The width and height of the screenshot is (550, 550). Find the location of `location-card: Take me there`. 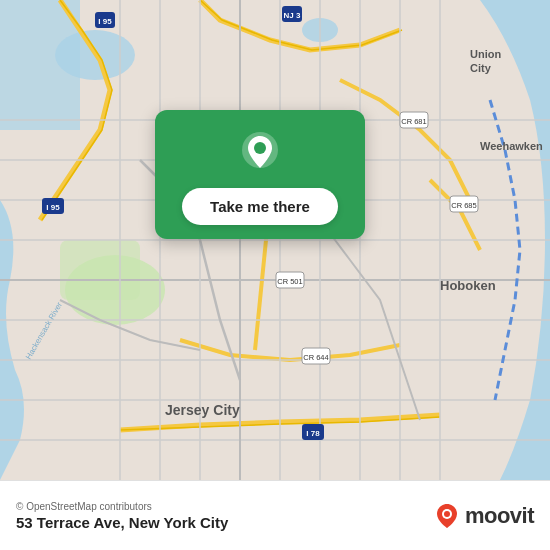

location-card: Take me there is located at coordinates (260, 174).